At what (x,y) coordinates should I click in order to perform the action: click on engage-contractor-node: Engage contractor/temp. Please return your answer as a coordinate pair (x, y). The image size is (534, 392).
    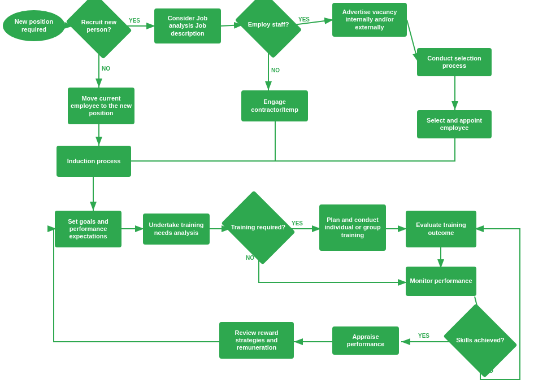
    Looking at the image, I should click on (275, 106).